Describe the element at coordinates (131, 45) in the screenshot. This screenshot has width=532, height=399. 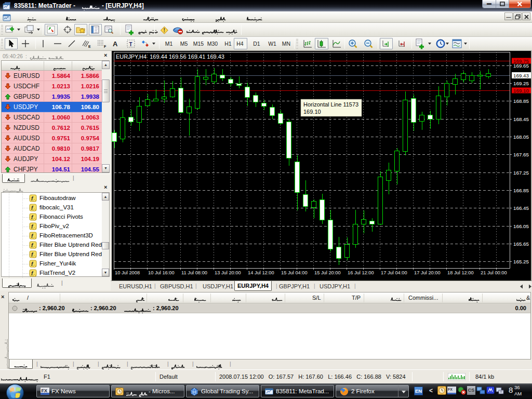
I see `svg-text: T` at that location.